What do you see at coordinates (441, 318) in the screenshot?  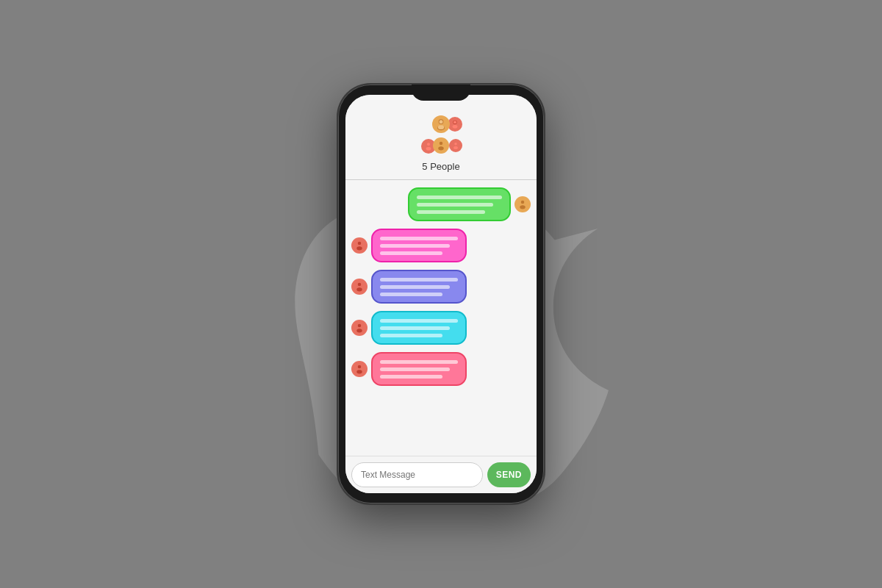 I see `messages-area` at bounding box center [441, 318].